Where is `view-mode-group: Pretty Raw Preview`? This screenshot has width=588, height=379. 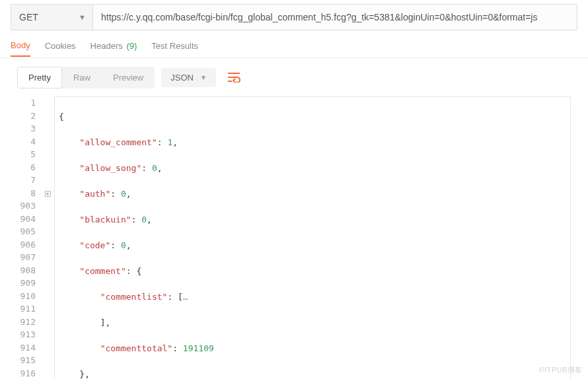 view-mode-group: Pretty Raw Preview is located at coordinates (86, 78).